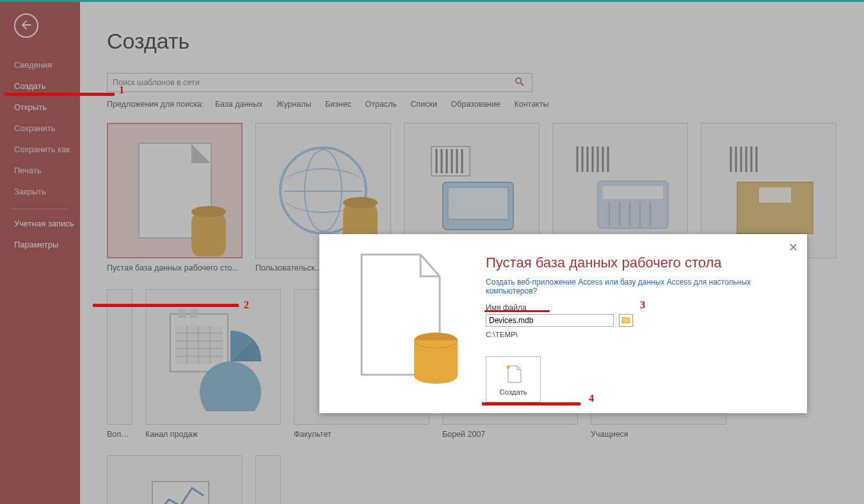 This screenshot has width=864, height=504. Describe the element at coordinates (641, 263) in the screenshot. I see `dialog-title: Пустая база данных рабочего стола` at that location.